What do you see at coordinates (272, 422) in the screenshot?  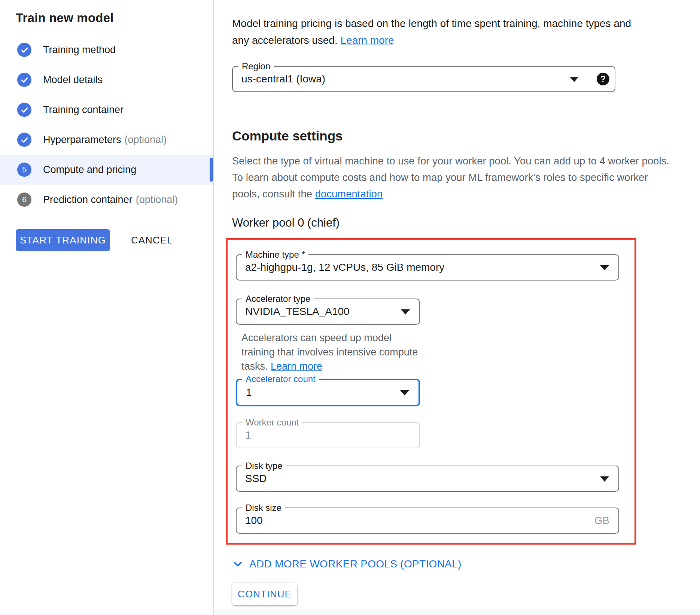 I see `worker-count-label: Worker count` at bounding box center [272, 422].